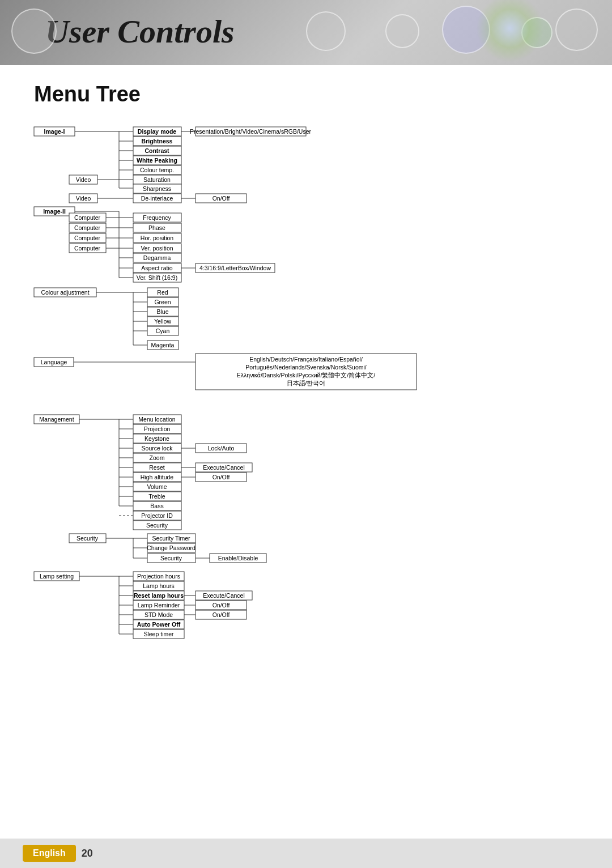  I want to click on green-label: Green, so click(162, 302).